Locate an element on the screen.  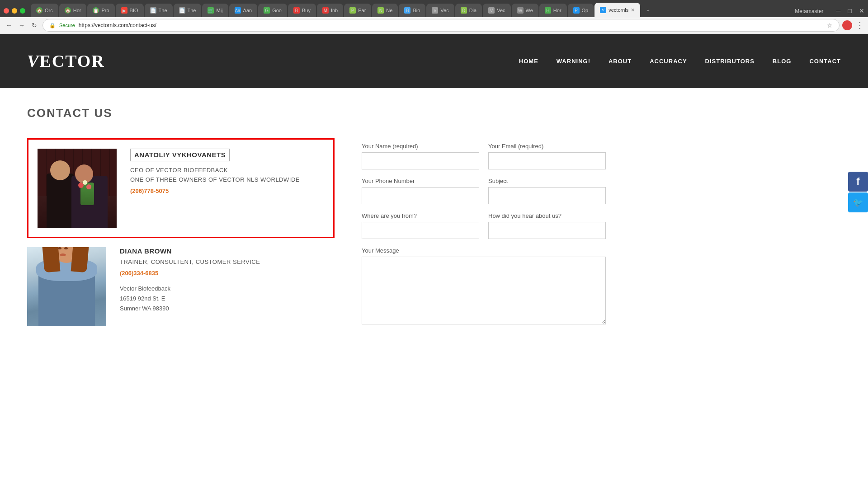
back-btn: ← is located at coordinates (9, 25).